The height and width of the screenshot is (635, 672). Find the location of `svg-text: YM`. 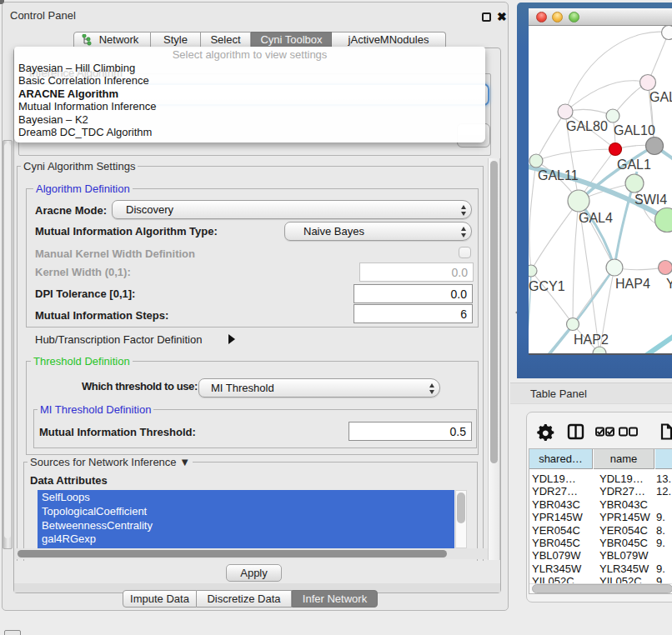

svg-text: YM is located at coordinates (669, 283).